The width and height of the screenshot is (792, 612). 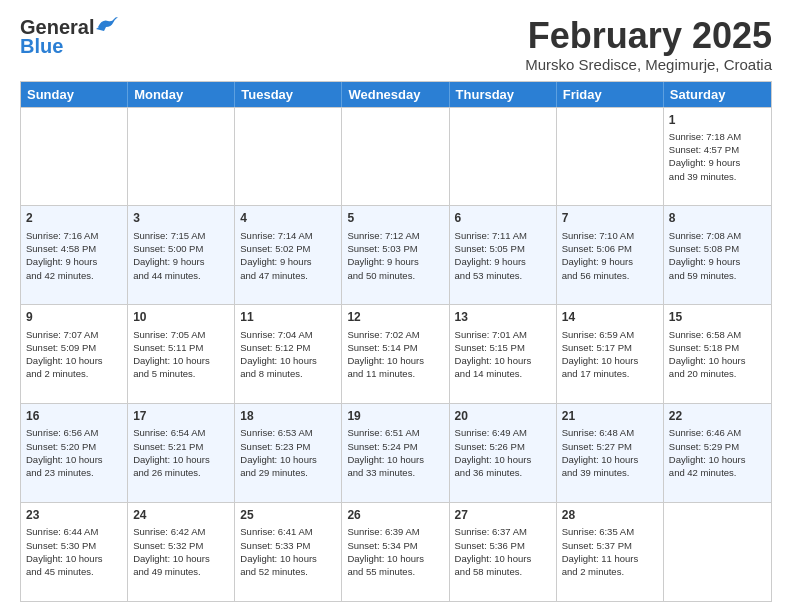 What do you see at coordinates (288, 515) in the screenshot?
I see `day-number: 25` at bounding box center [288, 515].